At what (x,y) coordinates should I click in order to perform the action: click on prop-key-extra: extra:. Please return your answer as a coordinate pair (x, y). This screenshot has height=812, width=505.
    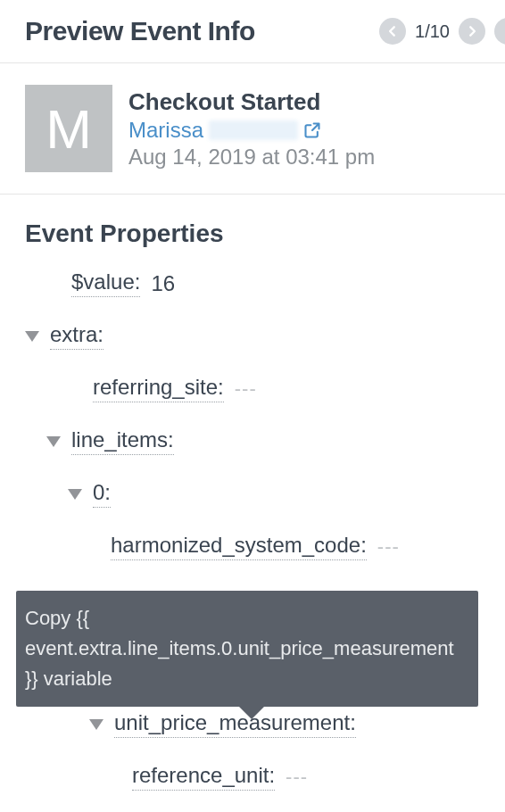
    Looking at the image, I should click on (77, 336).